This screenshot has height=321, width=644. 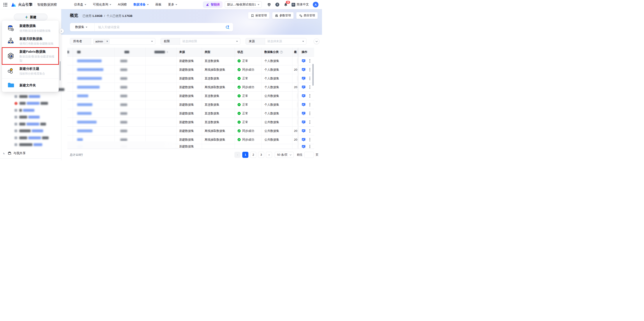 What do you see at coordinates (283, 15) in the screenshot?
I see `参数管理-button: 参数管理` at bounding box center [283, 15].